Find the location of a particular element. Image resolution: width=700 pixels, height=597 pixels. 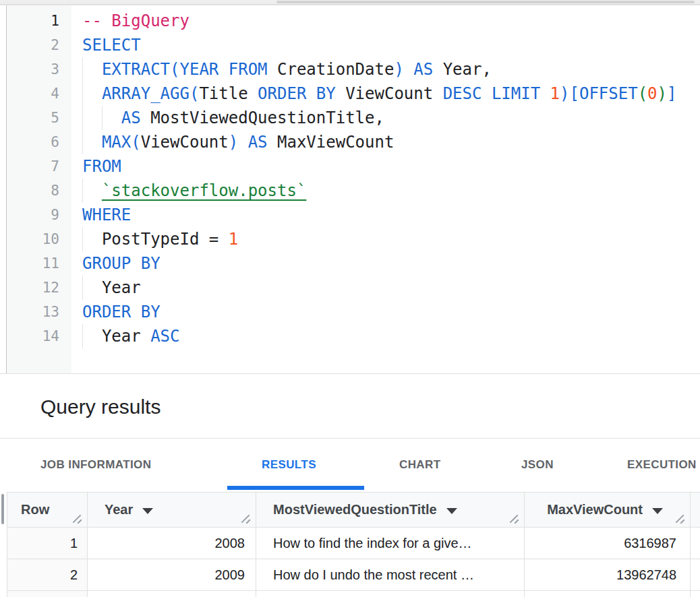

table-reference-link: `stackoverflow.posts` is located at coordinates (204, 191).